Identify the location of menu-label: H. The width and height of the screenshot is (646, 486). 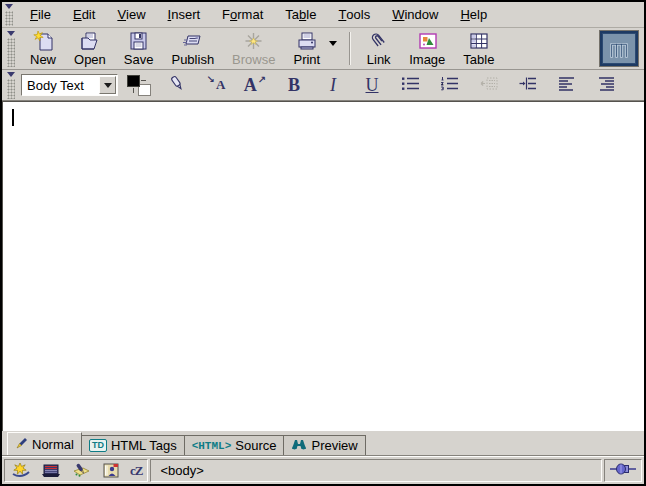
(464, 14).